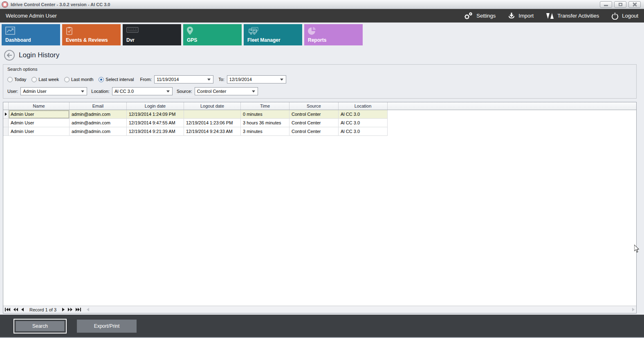 This screenshot has width=644, height=338. Describe the element at coordinates (312, 32) in the screenshot. I see `pie-chart-icon` at that location.